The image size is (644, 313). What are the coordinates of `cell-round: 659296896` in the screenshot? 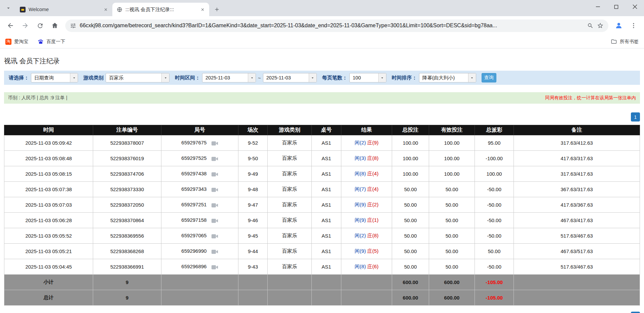 It's located at (200, 267).